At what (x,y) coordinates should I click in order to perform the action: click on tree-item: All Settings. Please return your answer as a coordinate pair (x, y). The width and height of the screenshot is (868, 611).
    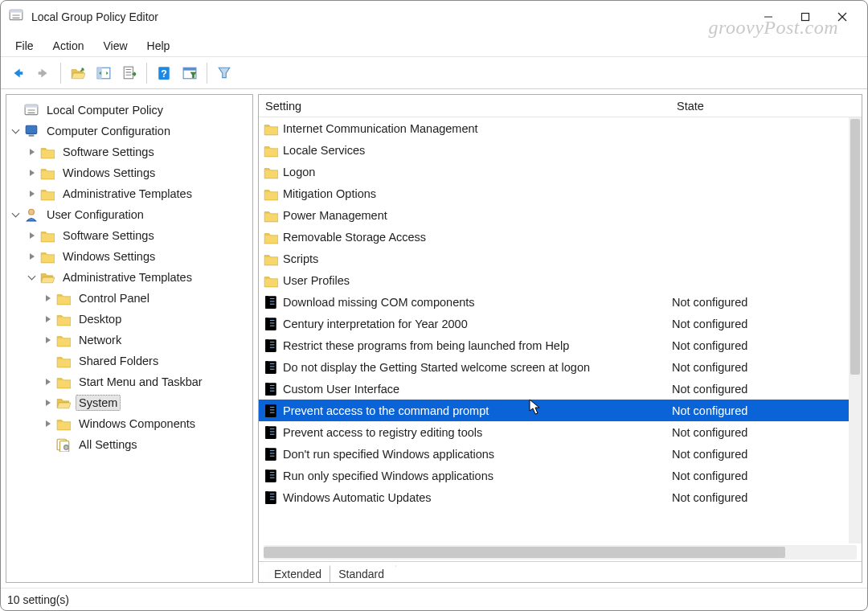
    Looking at the image, I should click on (129, 445).